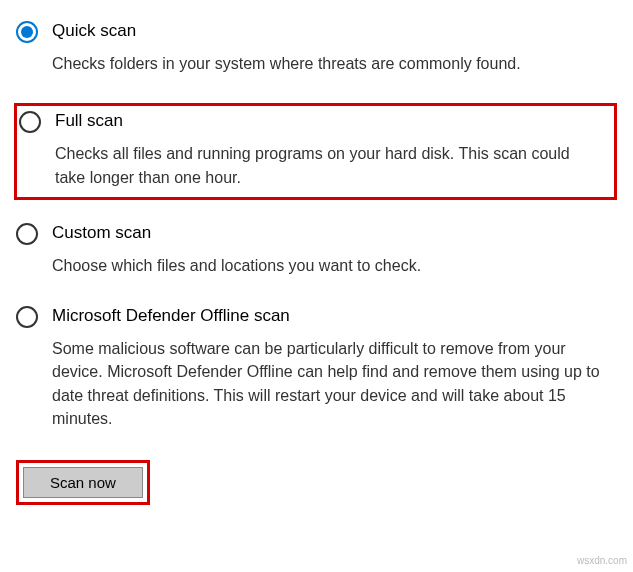 This screenshot has width=633, height=572. I want to click on radio-offline-scan, so click(27, 317).